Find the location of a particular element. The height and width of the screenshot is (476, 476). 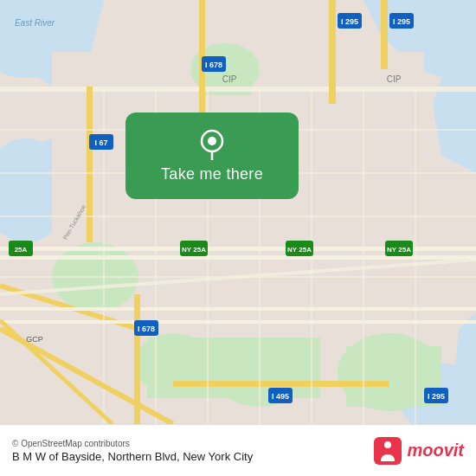

svg-text: I 67 is located at coordinates (100, 143).